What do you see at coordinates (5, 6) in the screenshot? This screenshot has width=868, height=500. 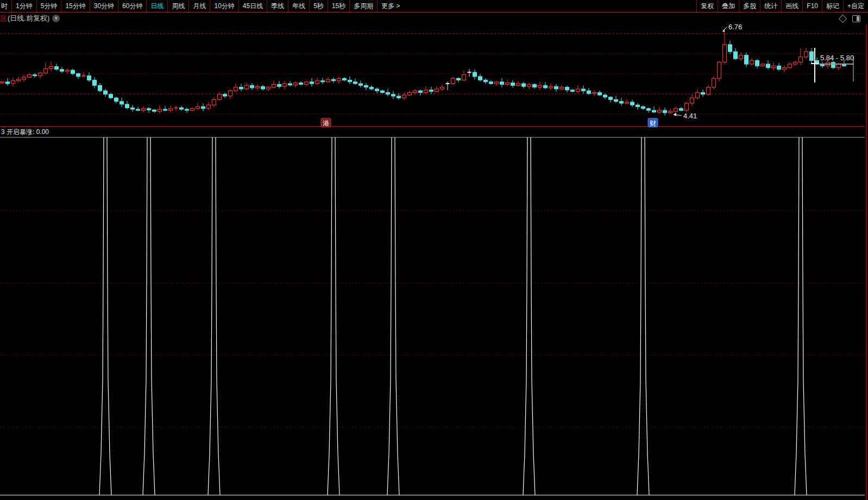 I see `timeframe-fenshi: 时` at bounding box center [5, 6].